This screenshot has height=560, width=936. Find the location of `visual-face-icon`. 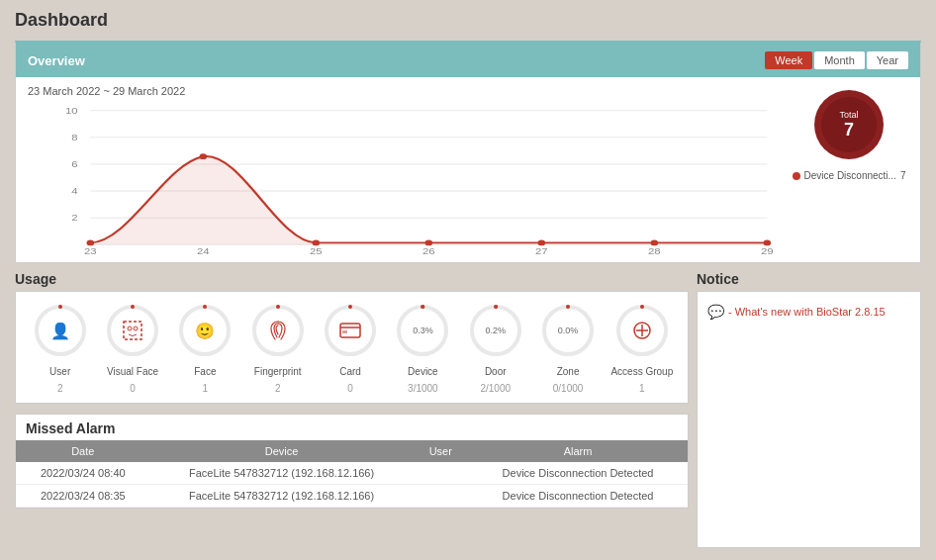

visual-face-icon is located at coordinates (133, 330).